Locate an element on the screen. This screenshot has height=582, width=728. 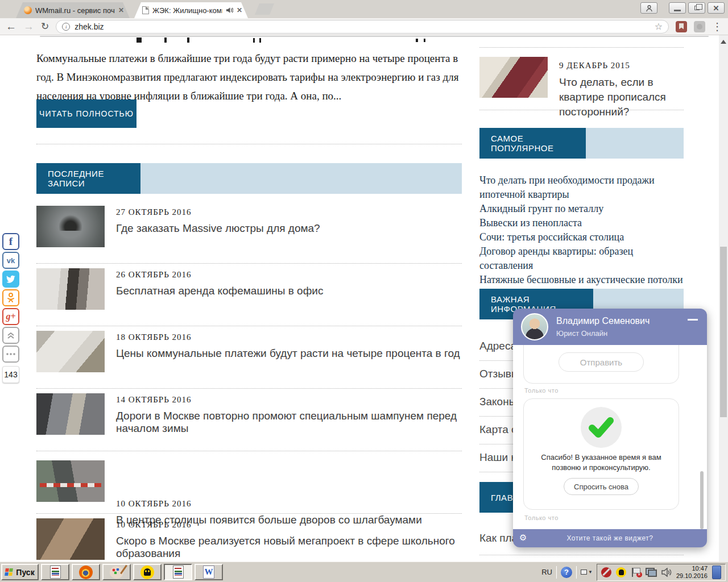
taskbar-app-paint is located at coordinates (117, 572).